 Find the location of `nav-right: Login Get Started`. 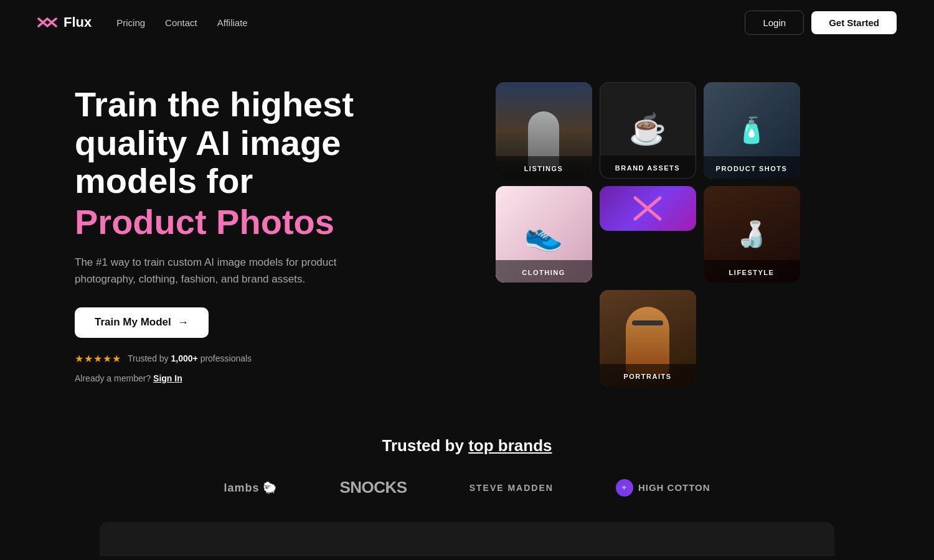

nav-right: Login Get Started is located at coordinates (821, 22).